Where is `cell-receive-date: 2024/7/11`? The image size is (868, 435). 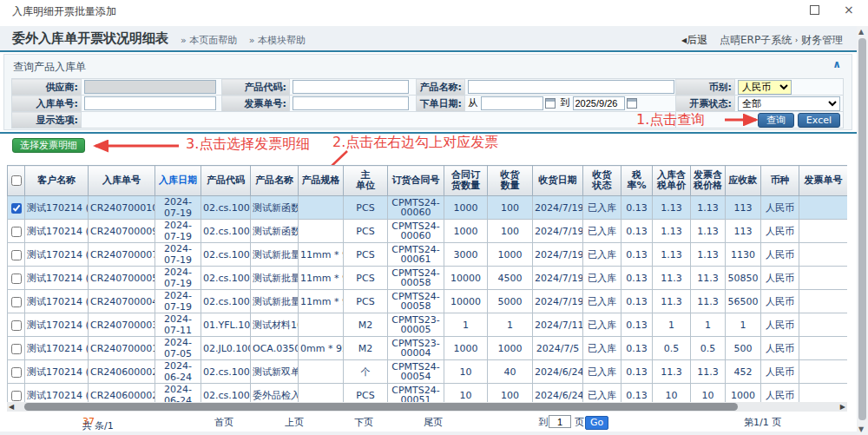 cell-receive-date: 2024/7/11 is located at coordinates (558, 325).